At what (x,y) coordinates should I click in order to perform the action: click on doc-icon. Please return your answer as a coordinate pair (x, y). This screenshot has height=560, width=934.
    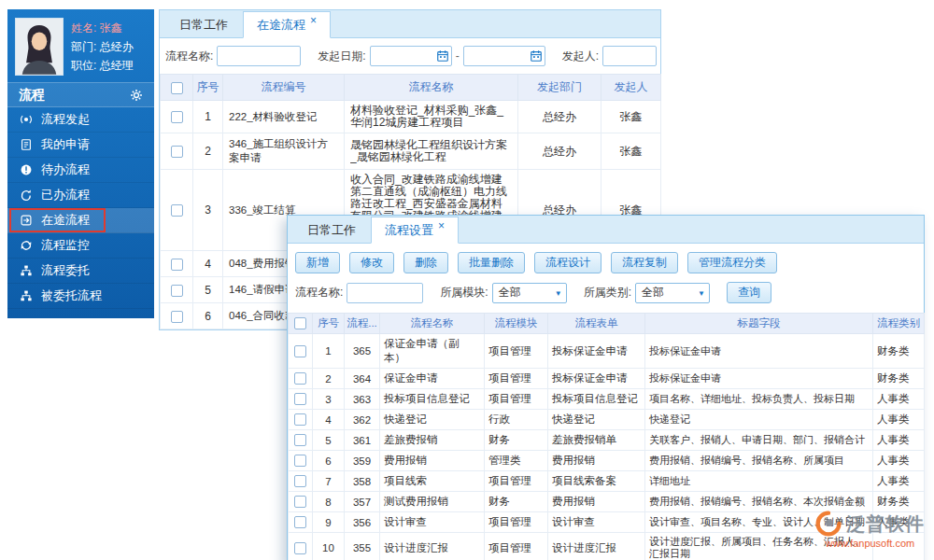
    Looking at the image, I should click on (26, 145).